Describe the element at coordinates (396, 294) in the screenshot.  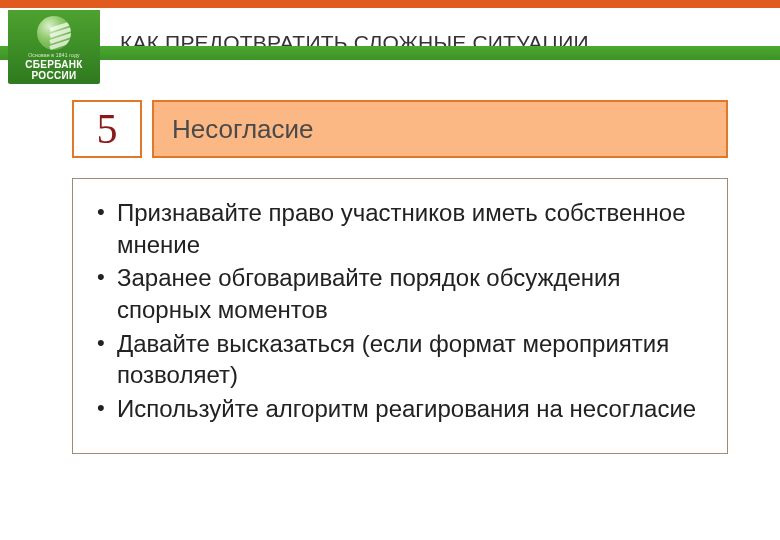
I see `list-item: Заранее обговаривайте порядок обсуждения…` at that location.